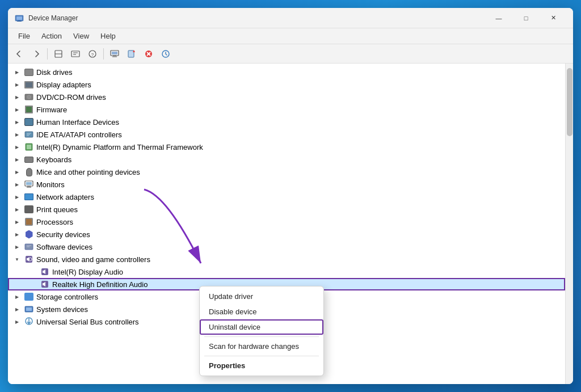 The width and height of the screenshot is (581, 392). Describe the element at coordinates (262, 365) in the screenshot. I see `context-menu-properties: Properties` at that location.